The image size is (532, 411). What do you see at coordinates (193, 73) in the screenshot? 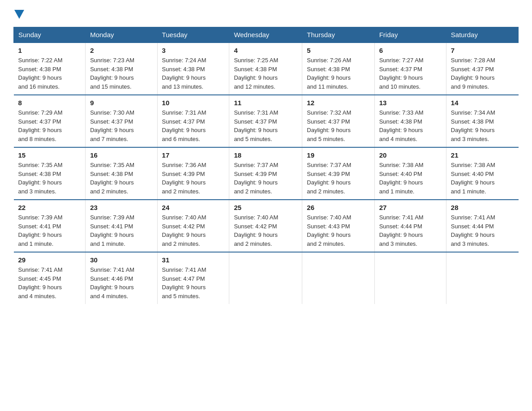
I see `day-info: Sunrise: 7:24 AM Sunset: 4:38 PM Dayligh…` at bounding box center [193, 73].